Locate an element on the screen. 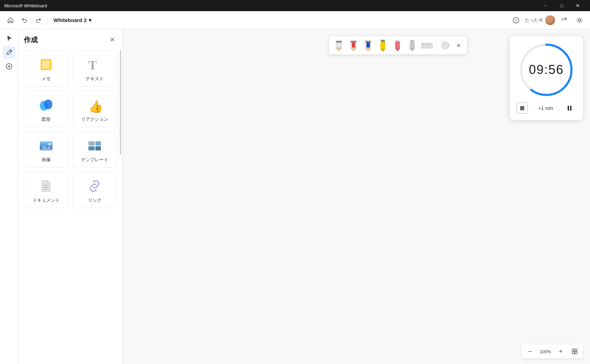 The width and height of the screenshot is (590, 364). panel-title: 作成 is located at coordinates (31, 40).